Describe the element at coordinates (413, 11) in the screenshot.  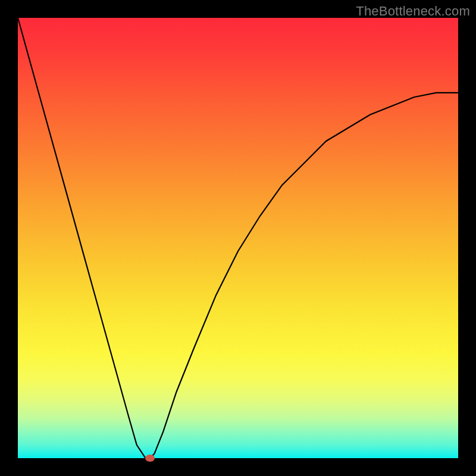
I see `watermark-text: TheBottleneck.com` at that location.